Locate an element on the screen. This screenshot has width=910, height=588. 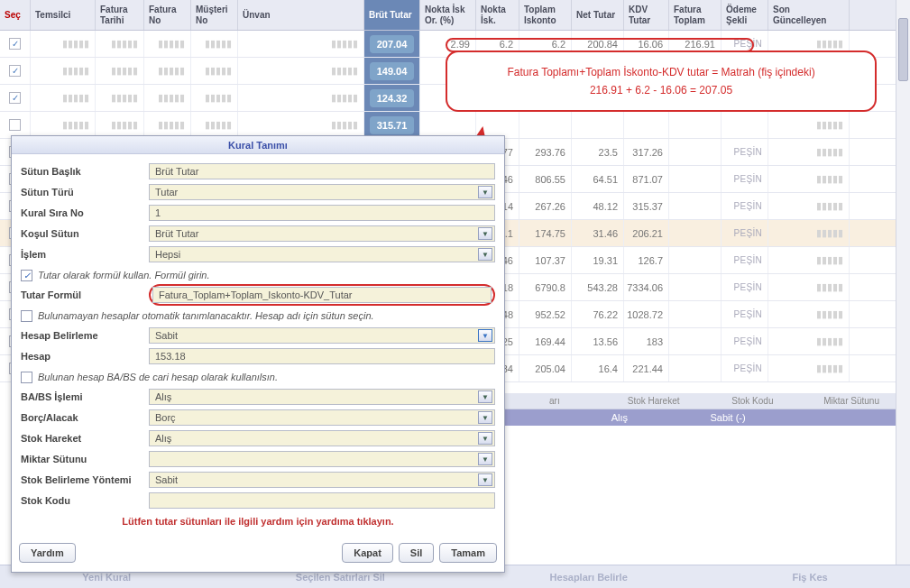
hdr-fatura-no: Fatura No is located at coordinates (168, 14).